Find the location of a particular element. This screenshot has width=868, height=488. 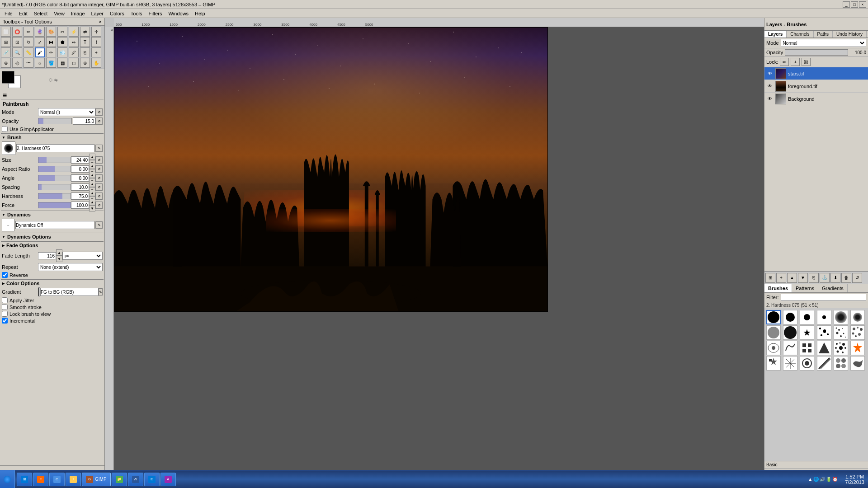

brush-edit-btn: ✎ is located at coordinates (99, 148).